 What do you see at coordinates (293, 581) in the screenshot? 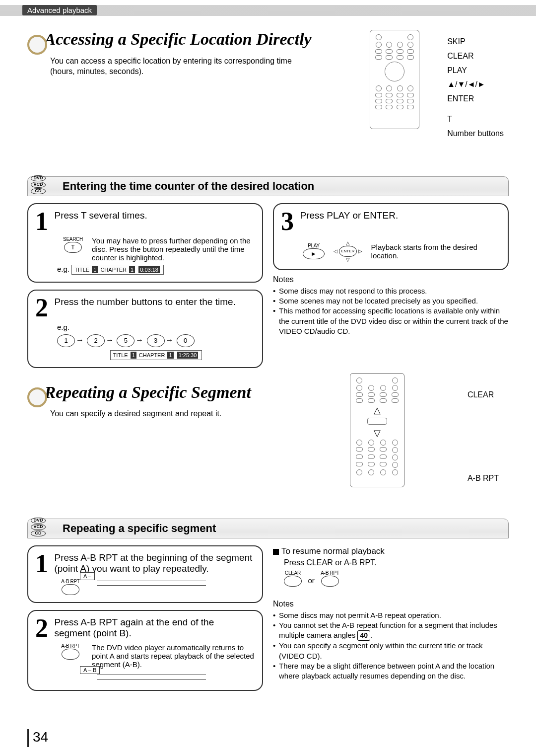
I see `clear-button-icon` at bounding box center [293, 581].